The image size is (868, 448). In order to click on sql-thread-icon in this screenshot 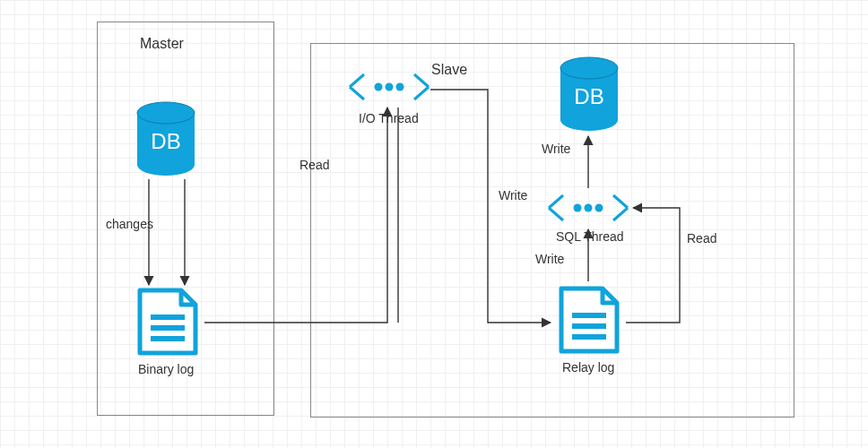, I will do `click(588, 208)`.